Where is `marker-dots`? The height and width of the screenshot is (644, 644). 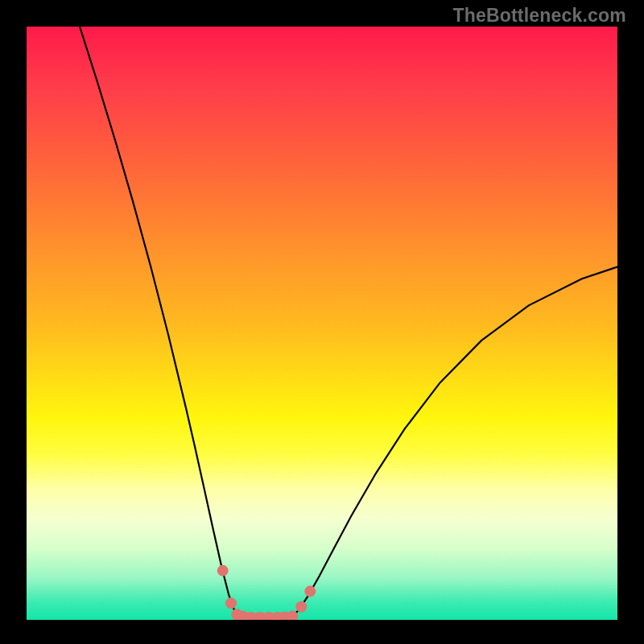 marker-dots is located at coordinates (267, 592).